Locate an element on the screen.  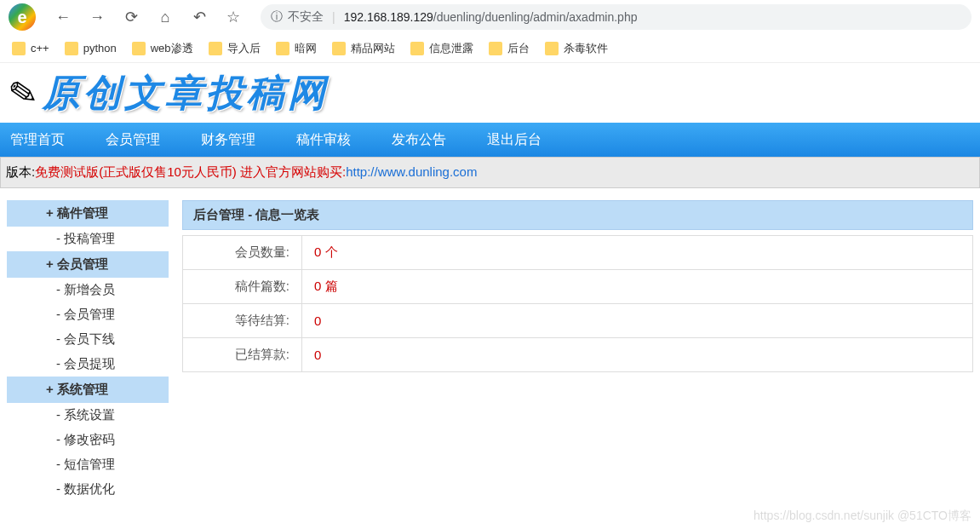
bookmark-item: 导入后 is located at coordinates (235, 49).